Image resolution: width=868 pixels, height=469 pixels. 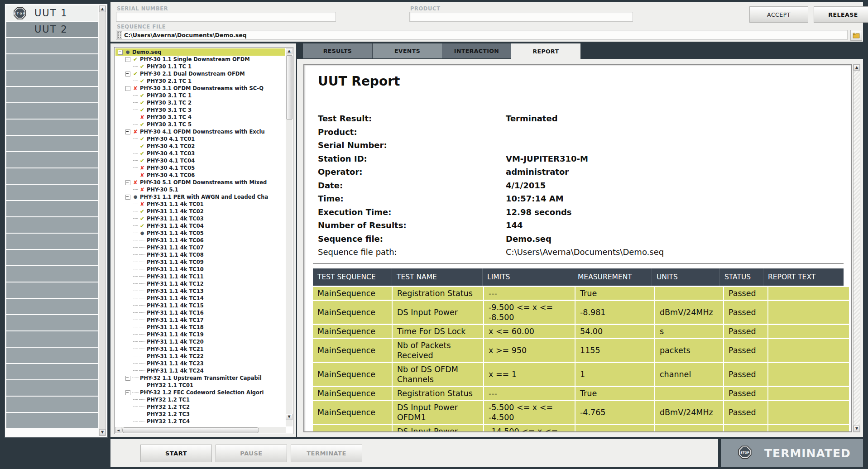 What do you see at coordinates (200, 182) in the screenshot?
I see `tree-item: ✘PHY-30 5.1 OFDM Downstreams with Mixed` at bounding box center [200, 182].